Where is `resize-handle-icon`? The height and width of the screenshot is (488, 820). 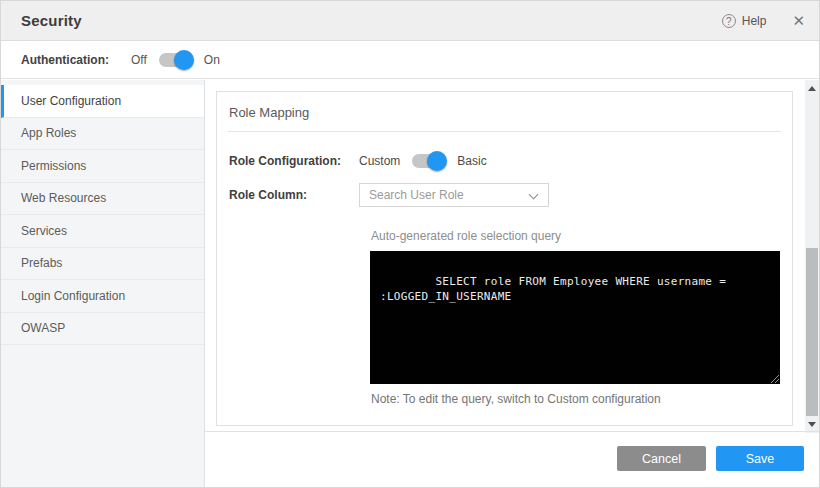
resize-handle-icon is located at coordinates (774, 378).